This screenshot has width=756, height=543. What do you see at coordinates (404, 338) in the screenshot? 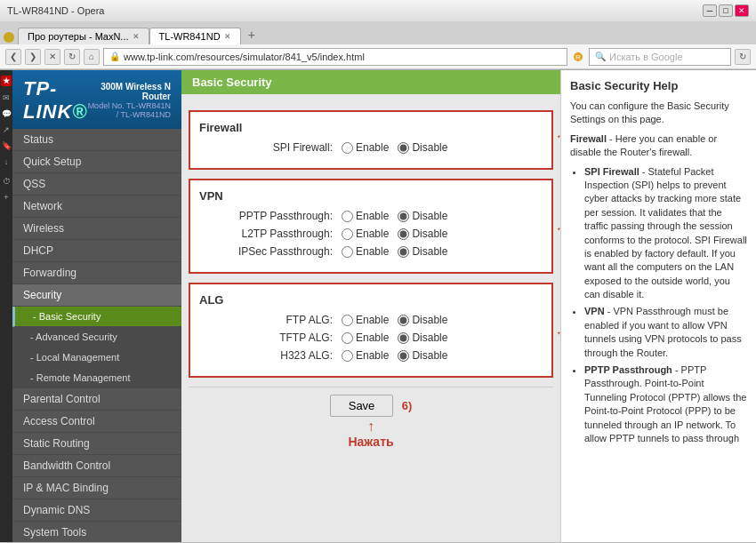
I see `tftp-disable-radio` at bounding box center [404, 338].